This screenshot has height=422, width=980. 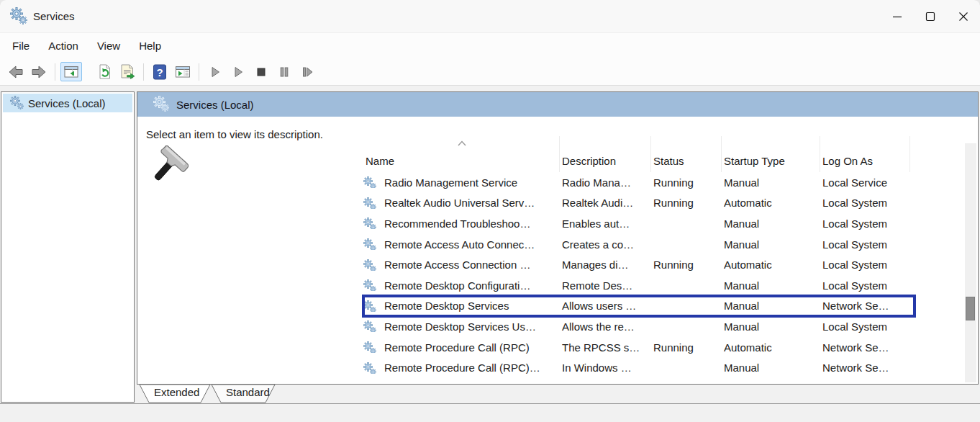 I want to click on maximize-icon, so click(x=930, y=17).